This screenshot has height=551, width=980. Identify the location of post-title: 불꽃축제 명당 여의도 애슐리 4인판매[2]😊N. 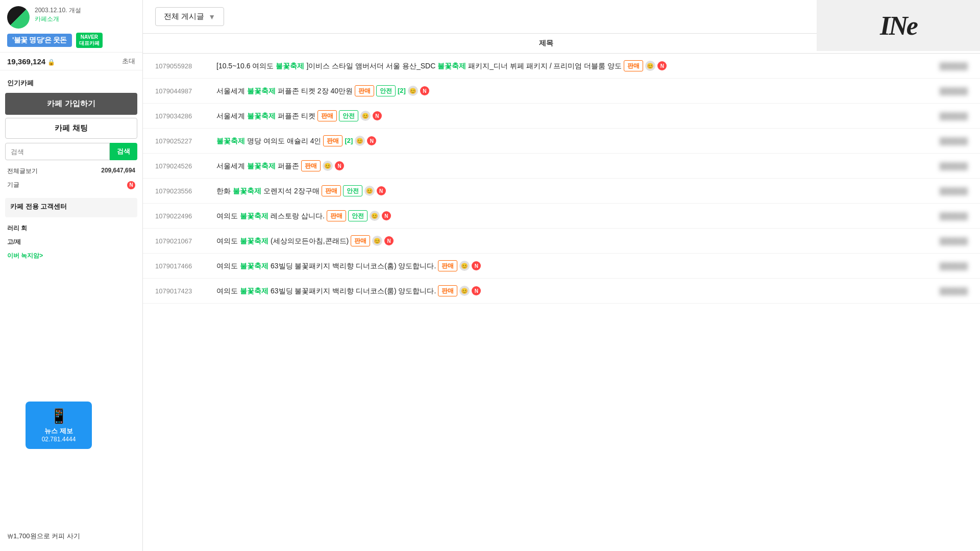
(546, 141).